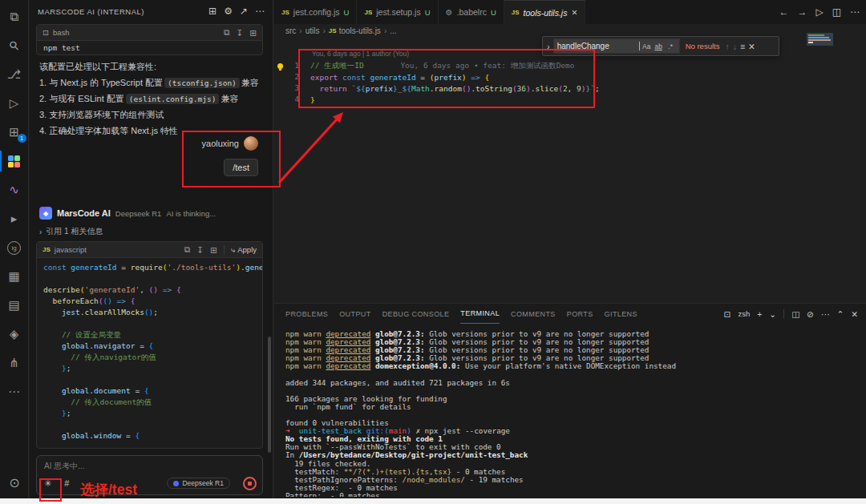 The image size is (866, 504). I want to click on search-icon: ⚲, so click(14, 46).